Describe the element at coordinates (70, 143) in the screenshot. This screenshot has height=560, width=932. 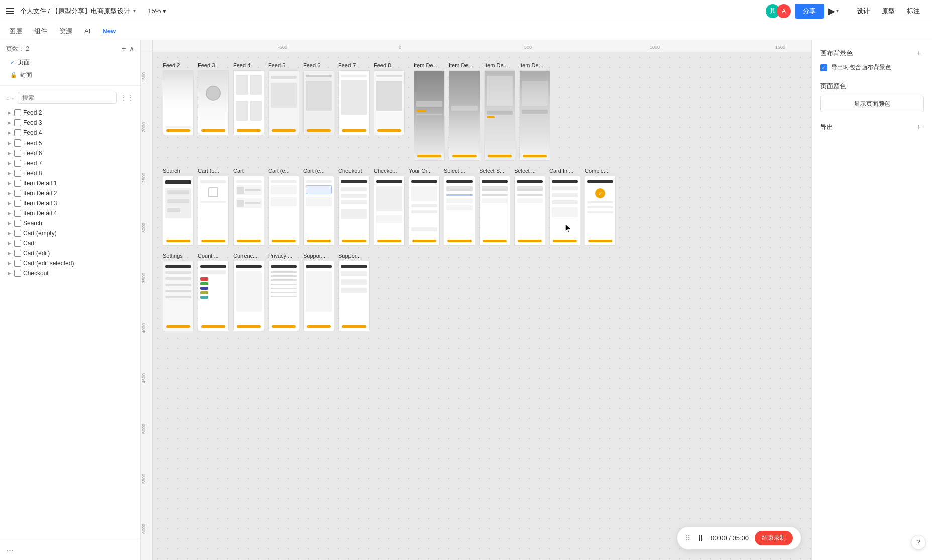
I see `layer-feed5: ▶ Feed 5` at that location.